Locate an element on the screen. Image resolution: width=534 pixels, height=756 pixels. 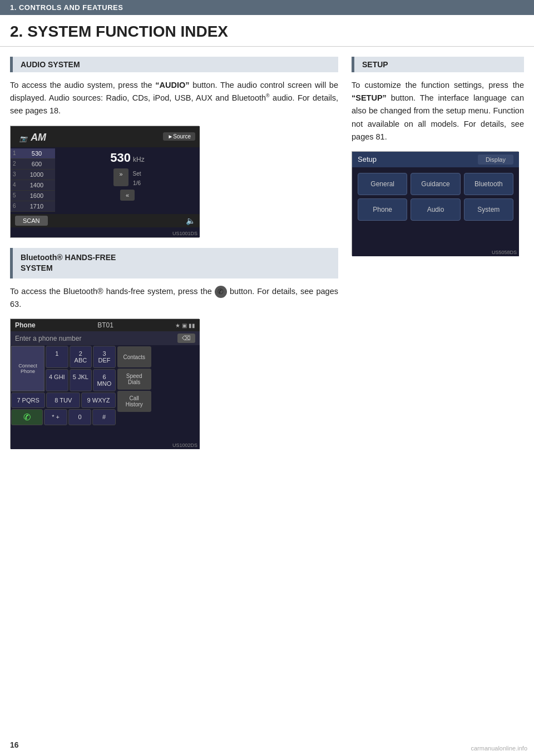
setup-title-label: Setup is located at coordinates (367, 159).